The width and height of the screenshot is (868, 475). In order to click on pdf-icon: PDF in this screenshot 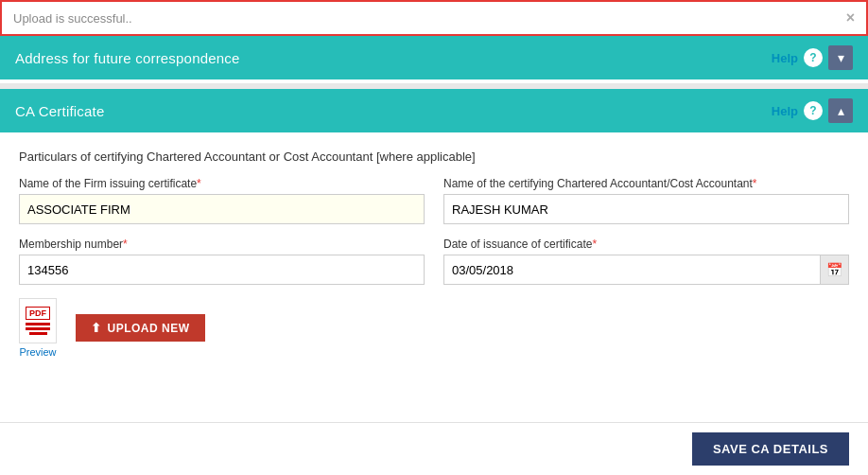, I will do `click(38, 321)`.